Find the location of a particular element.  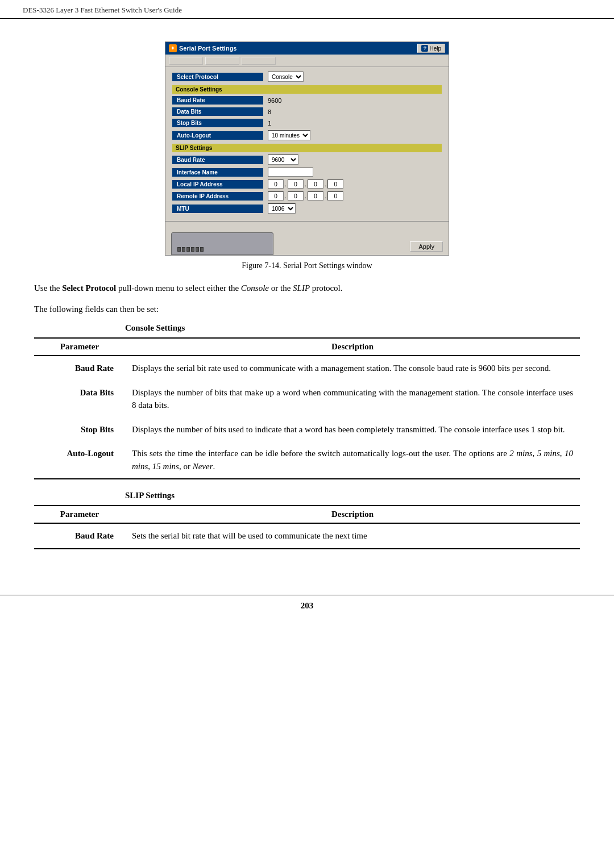

remote-ip-dot1: . is located at coordinates (285, 196).